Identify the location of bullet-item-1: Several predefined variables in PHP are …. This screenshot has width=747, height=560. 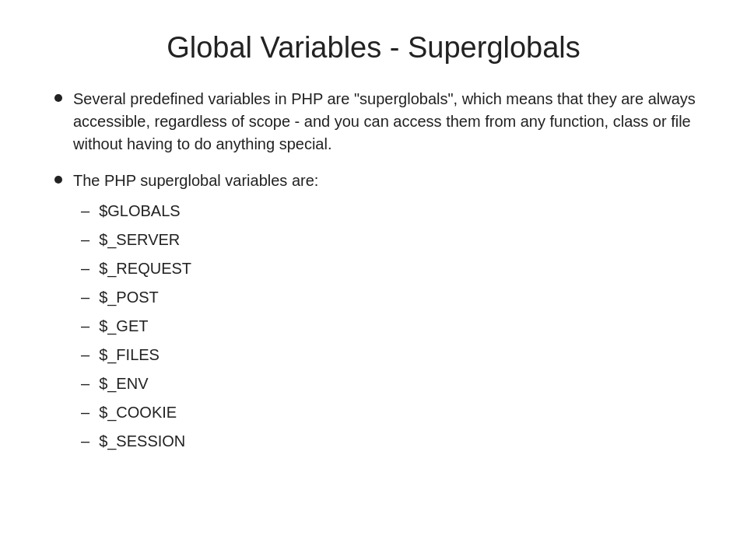
(377, 121).